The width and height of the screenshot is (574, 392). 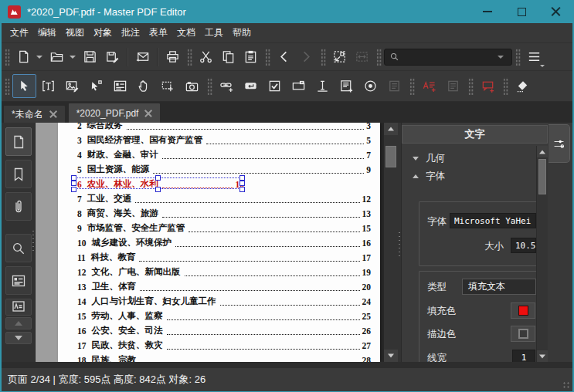 What do you see at coordinates (19, 281) in the screenshot?
I see `sidebar-form-fields-button` at bounding box center [19, 281].